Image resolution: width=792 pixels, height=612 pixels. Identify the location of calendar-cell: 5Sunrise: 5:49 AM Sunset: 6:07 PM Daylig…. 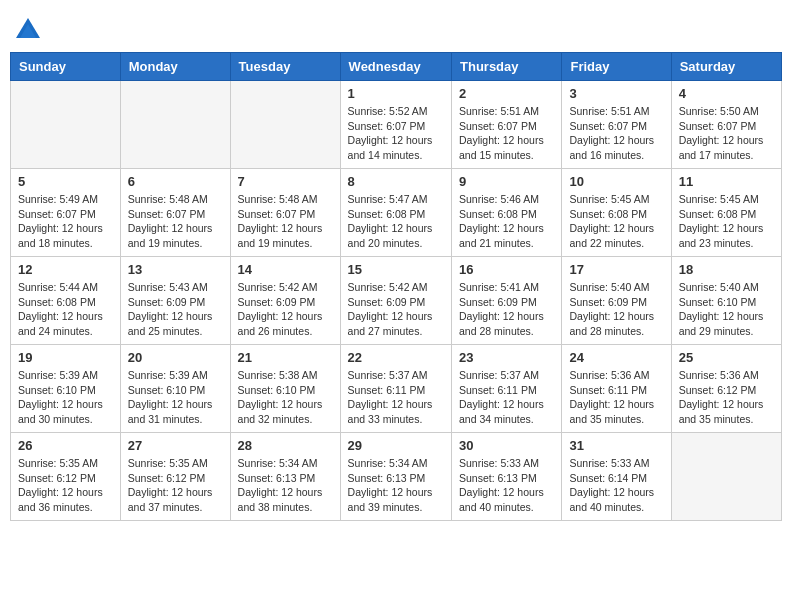
(66, 213).